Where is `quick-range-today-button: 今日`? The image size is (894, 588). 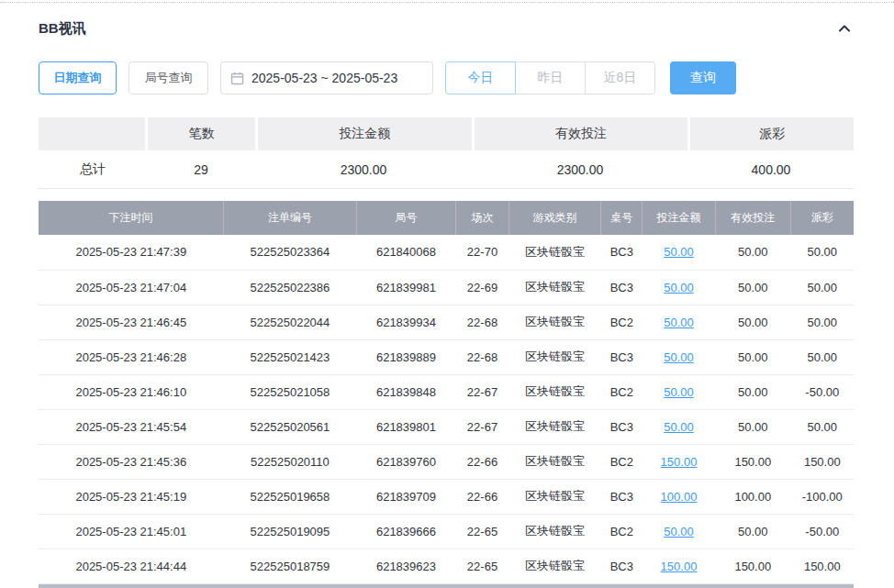 quick-range-today-button: 今日 is located at coordinates (481, 78).